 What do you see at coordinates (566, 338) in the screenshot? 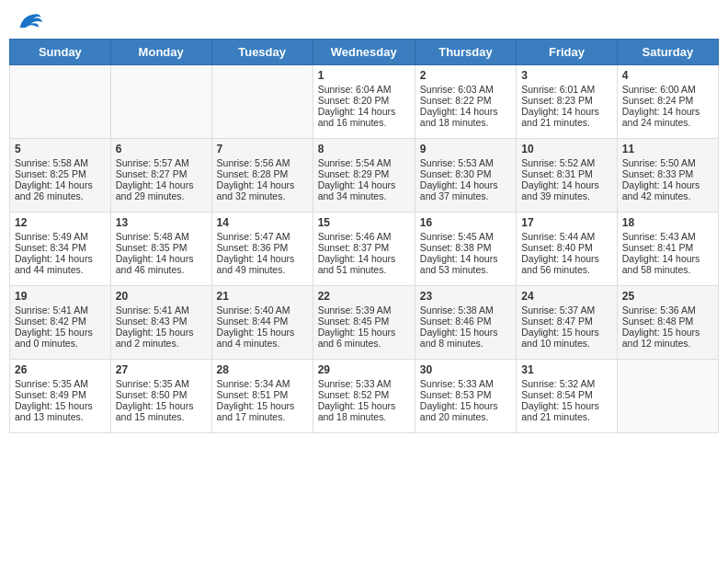
I see `daylight-text: Daylight: 15 hours and 10 minutes.` at bounding box center [566, 338].